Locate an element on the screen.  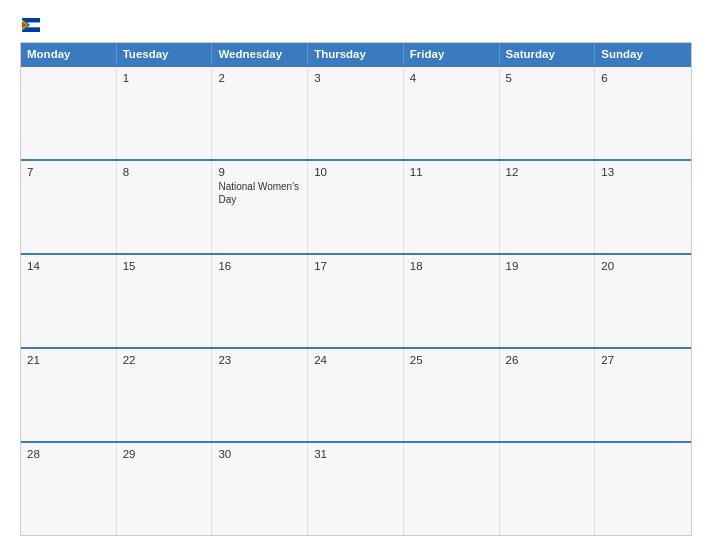
holiday-label: National Women's Day is located at coordinates (260, 193).